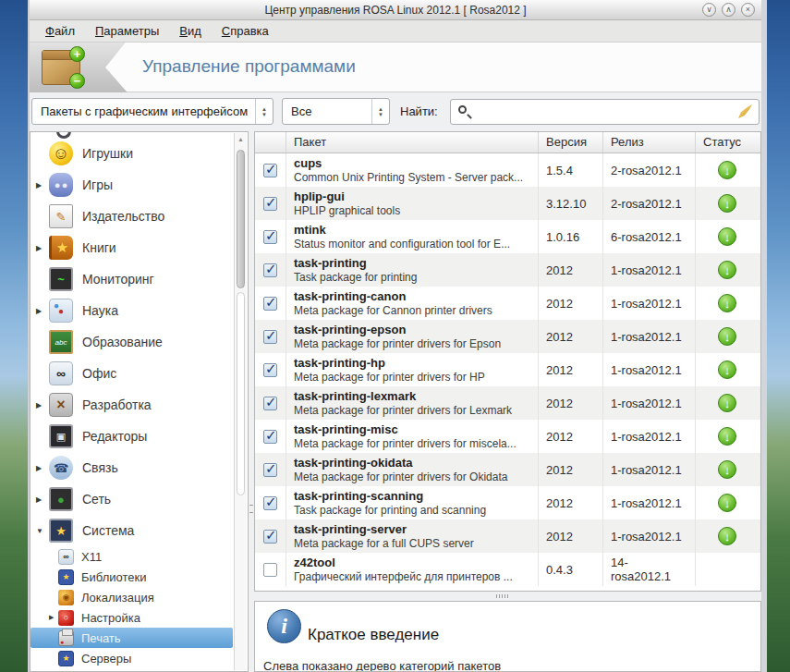 The width and height of the screenshot is (790, 672). Describe the element at coordinates (508, 569) in the screenshot. I see `package-row-z42tool: z42toolГрафический интерфейс для принтер…` at that location.